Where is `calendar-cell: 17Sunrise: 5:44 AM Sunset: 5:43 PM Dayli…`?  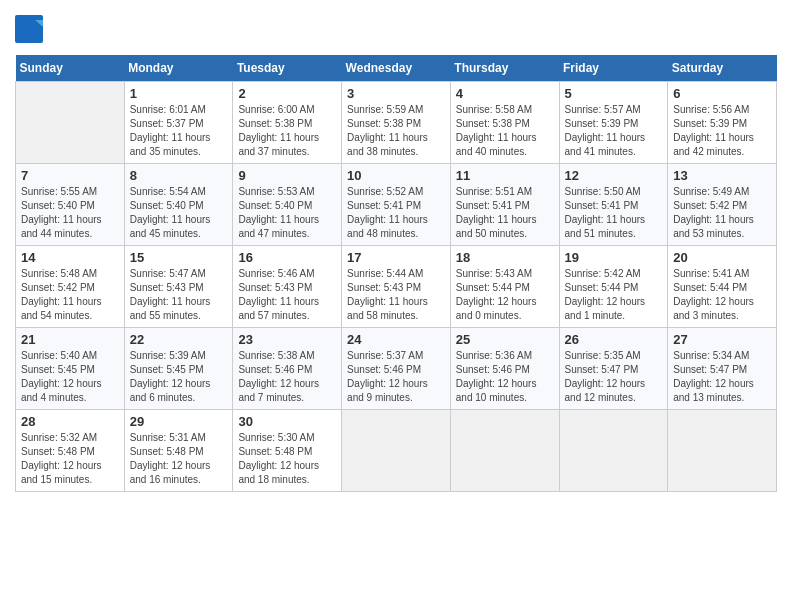 calendar-cell: 17Sunrise: 5:44 AM Sunset: 5:43 PM Dayli… is located at coordinates (396, 287).